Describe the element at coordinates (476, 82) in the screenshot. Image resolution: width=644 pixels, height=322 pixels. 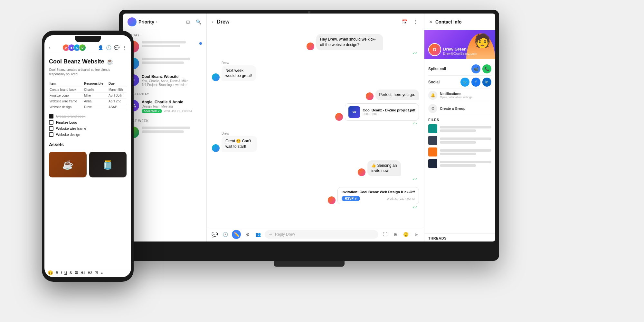
I see `facebook-button: f` at that location.